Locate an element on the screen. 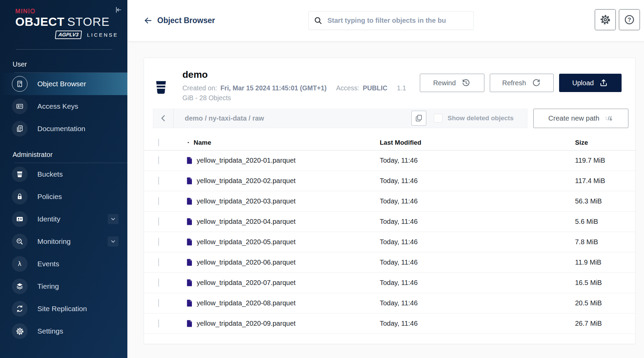  help-button: ? is located at coordinates (629, 20).